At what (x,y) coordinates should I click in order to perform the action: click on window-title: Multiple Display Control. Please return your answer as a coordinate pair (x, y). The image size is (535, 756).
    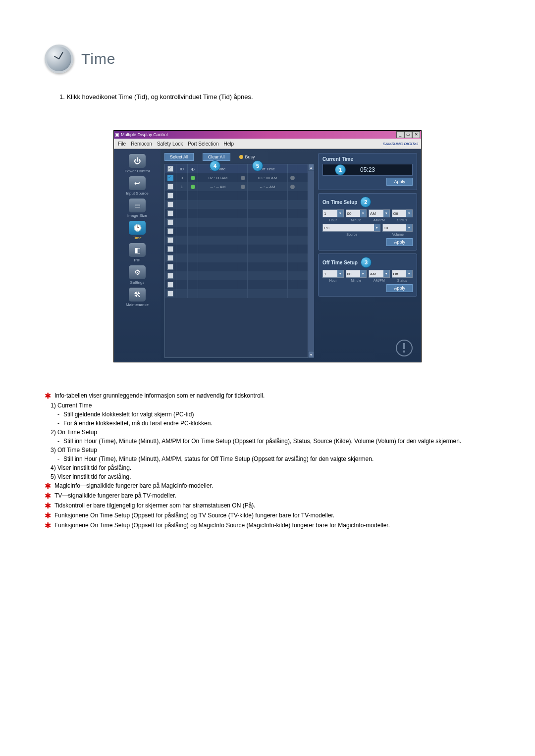
    Looking at the image, I should click on (145, 135).